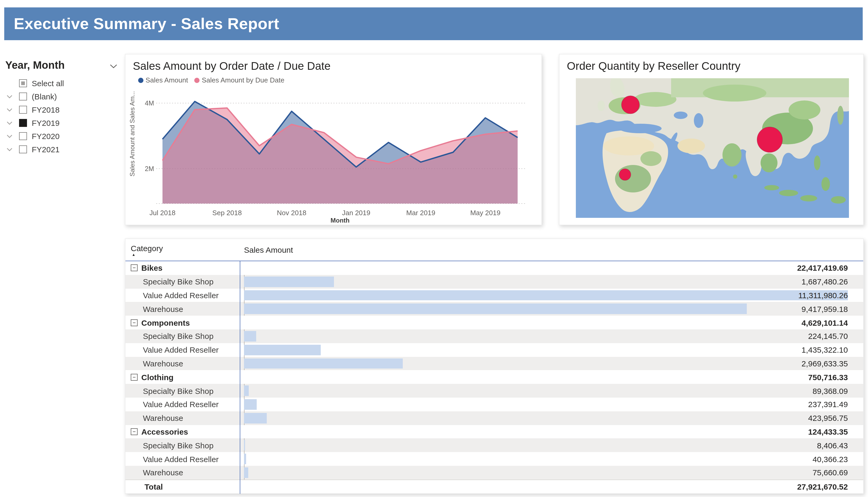 The height and width of the screenshot is (497, 868). What do you see at coordinates (35, 65) in the screenshot?
I see `slicer-title: Year, Month` at bounding box center [35, 65].